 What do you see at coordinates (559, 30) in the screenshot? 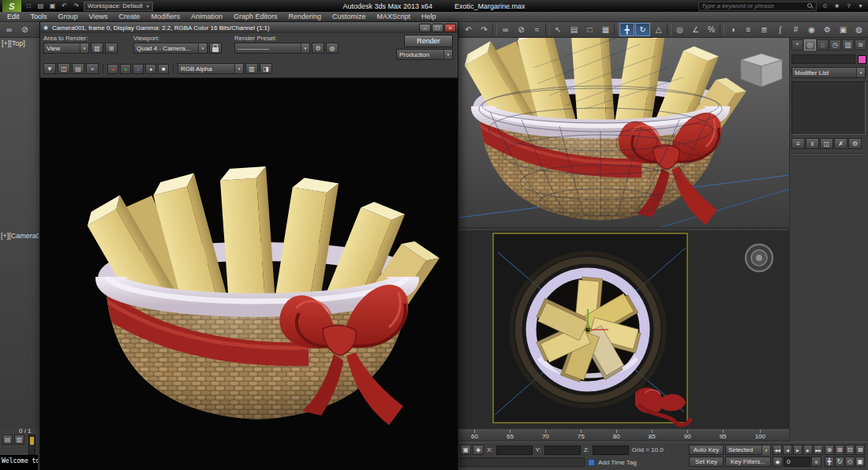
I see `select-object-icon: ↖` at bounding box center [559, 30].